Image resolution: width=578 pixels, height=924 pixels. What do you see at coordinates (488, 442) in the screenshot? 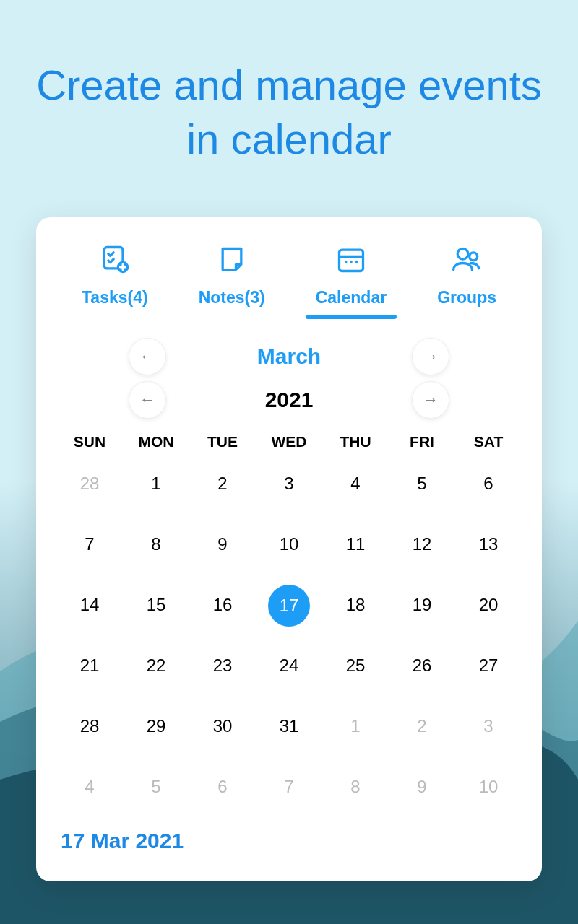
I see `weekday-label: SAT` at bounding box center [488, 442].